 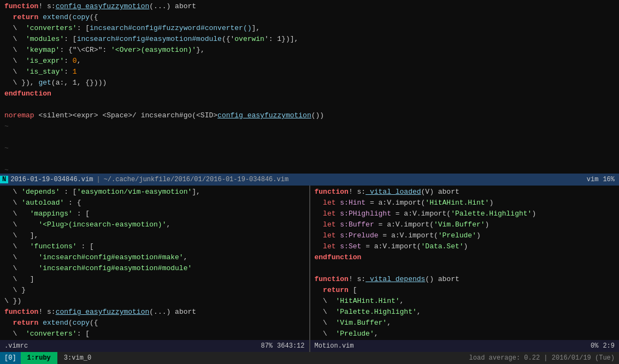 I want to click on mode-indicator: N, so click(x=4, y=180).